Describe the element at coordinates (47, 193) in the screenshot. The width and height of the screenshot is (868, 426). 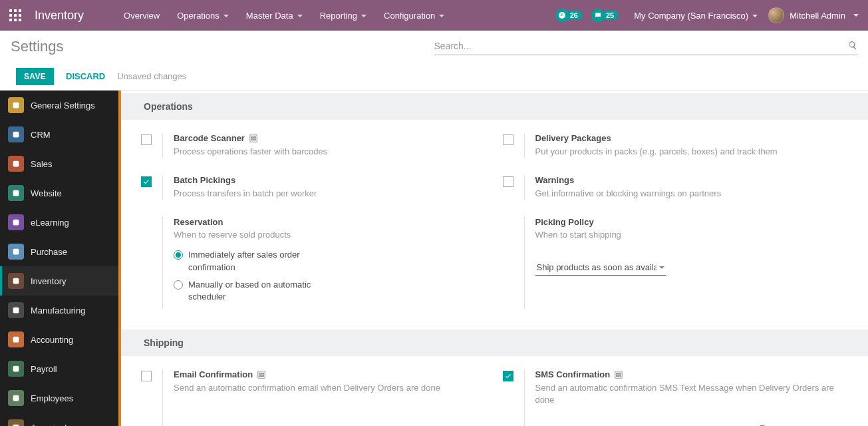
I see `sidebar-item-label: Website` at that location.